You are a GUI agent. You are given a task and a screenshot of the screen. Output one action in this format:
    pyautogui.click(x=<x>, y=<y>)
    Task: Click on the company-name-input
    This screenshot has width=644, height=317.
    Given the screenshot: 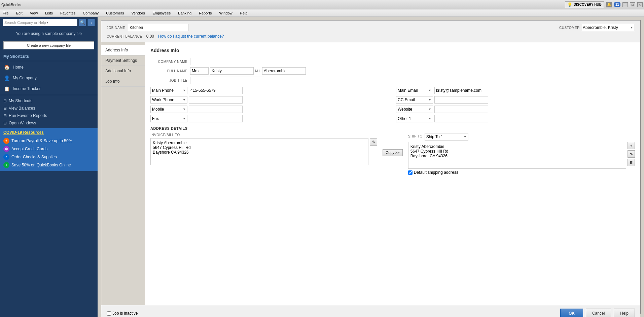 What is the action you would take?
    pyautogui.click(x=227, y=62)
    